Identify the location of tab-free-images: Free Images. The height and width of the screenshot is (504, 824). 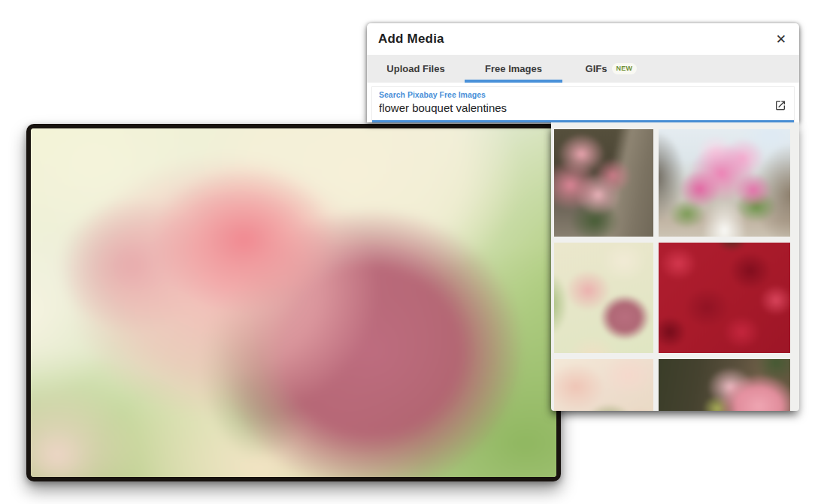
(513, 69).